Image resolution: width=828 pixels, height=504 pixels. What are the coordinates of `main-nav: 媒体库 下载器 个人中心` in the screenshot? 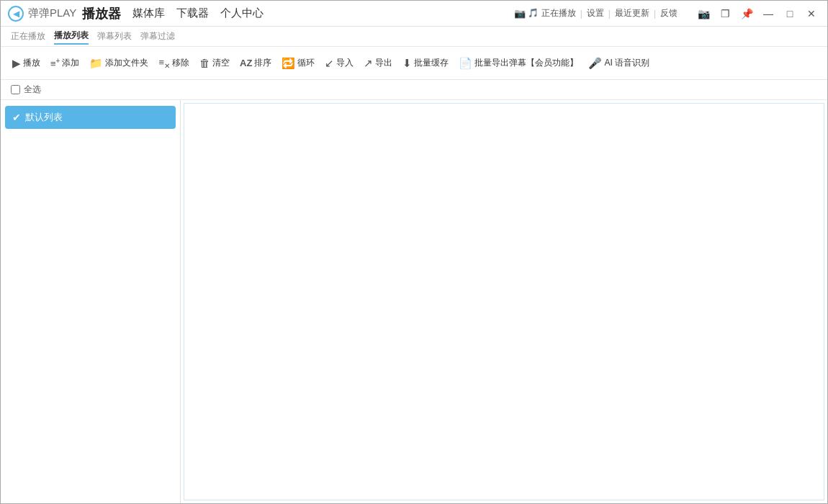 It's located at (198, 13).